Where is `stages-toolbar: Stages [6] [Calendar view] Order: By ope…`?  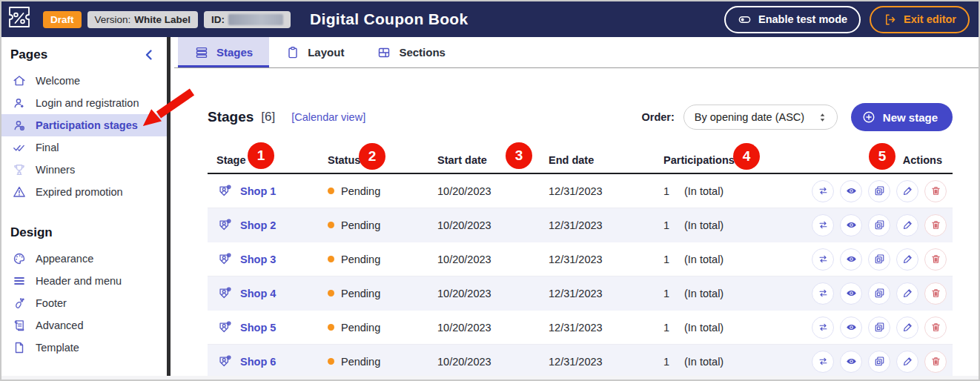 stages-toolbar: Stages [6] [Calendar view] Order: By ope… is located at coordinates (580, 117).